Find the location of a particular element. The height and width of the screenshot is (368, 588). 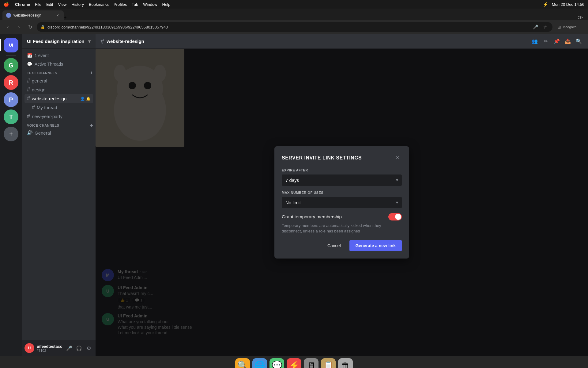

dock-notes: 📋 is located at coordinates (328, 363).